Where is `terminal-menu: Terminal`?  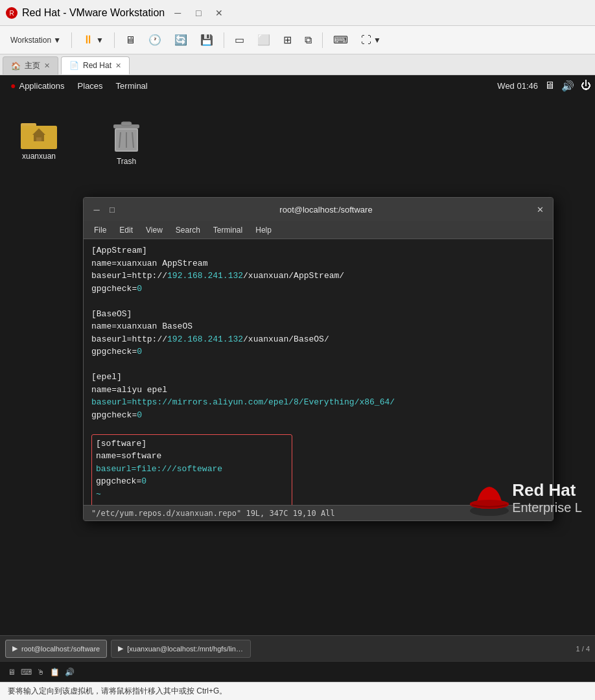
terminal-menu: Terminal is located at coordinates (132, 86).